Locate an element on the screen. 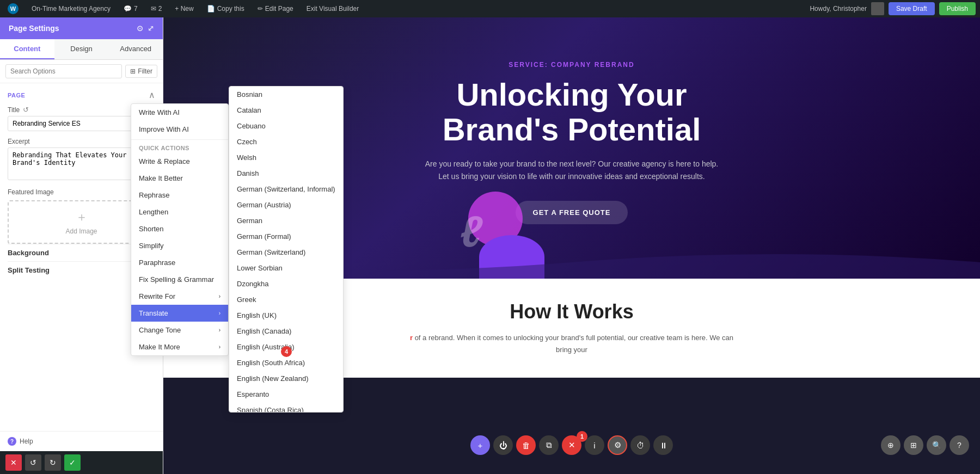 The image size is (980, 474). lang-german-austria: German (Austria) is located at coordinates (286, 205).